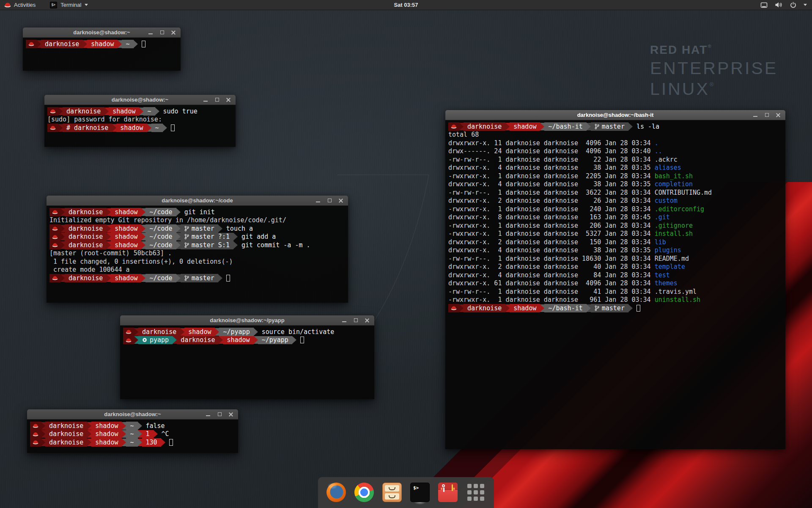 This screenshot has width=812, height=508. Describe the element at coordinates (247, 362) in the screenshot. I see `terminal-body: darknoiseshadow~/pyappsource bin/activat…` at that location.